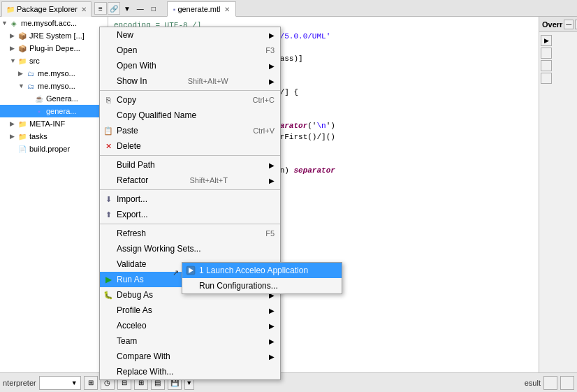  I want to click on menu-item-profile-as: Profile As ▶, so click(190, 310).